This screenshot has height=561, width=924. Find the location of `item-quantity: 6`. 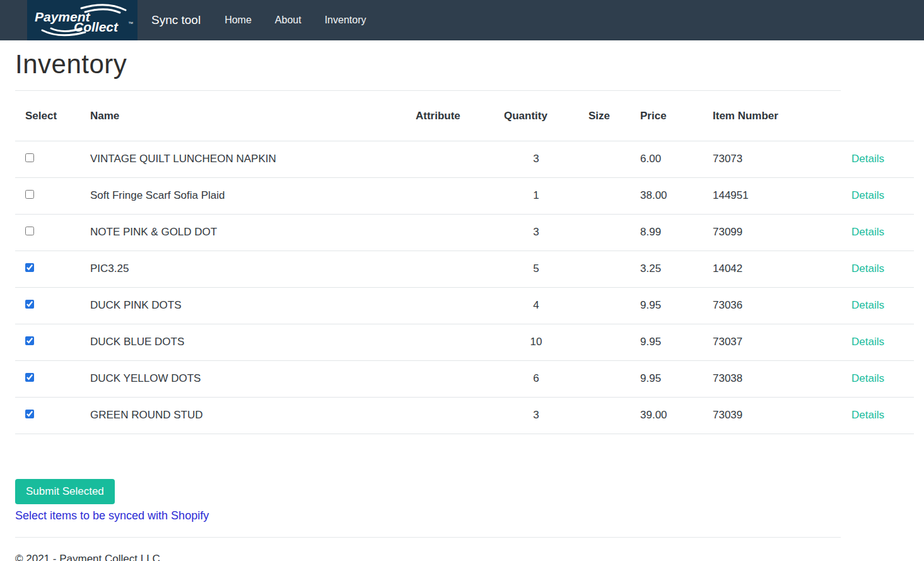

item-quantity: 6 is located at coordinates (536, 379).